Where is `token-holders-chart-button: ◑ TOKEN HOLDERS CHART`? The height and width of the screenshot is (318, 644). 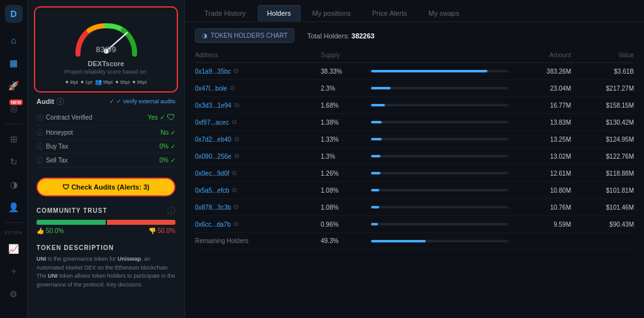
token-holders-chart-button: ◑ TOKEN HOLDERS CHART is located at coordinates (245, 35).